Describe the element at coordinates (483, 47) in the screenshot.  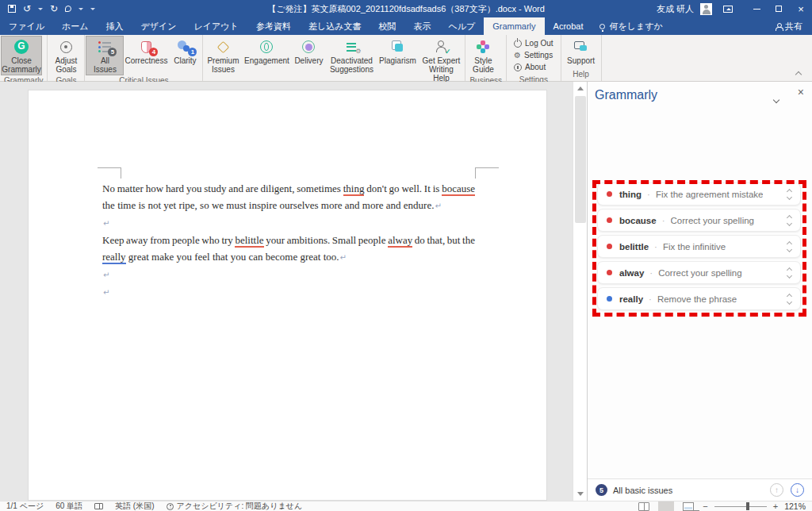
I see `style-guide-pinwheel-icon` at that location.